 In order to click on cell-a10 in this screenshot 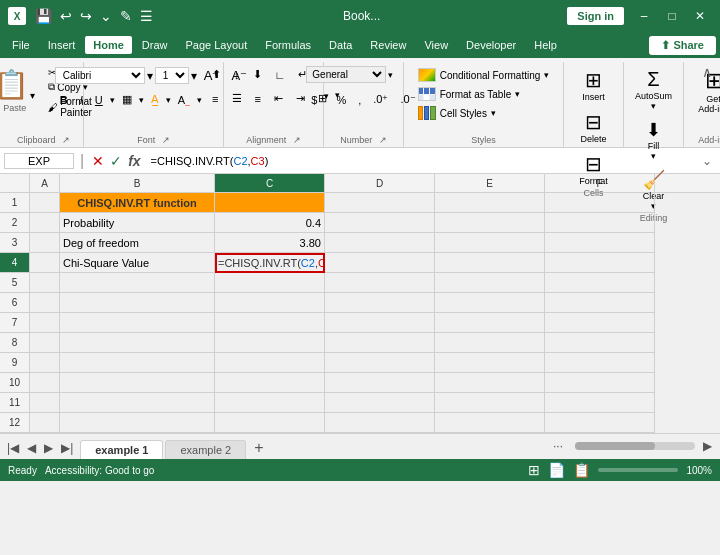, I will do `click(45, 383)`.